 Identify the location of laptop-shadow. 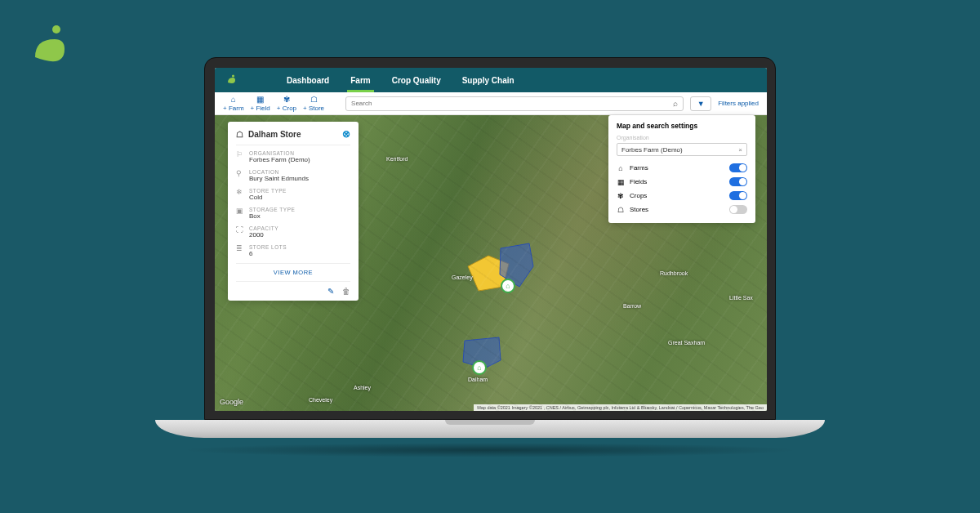
(490, 450).